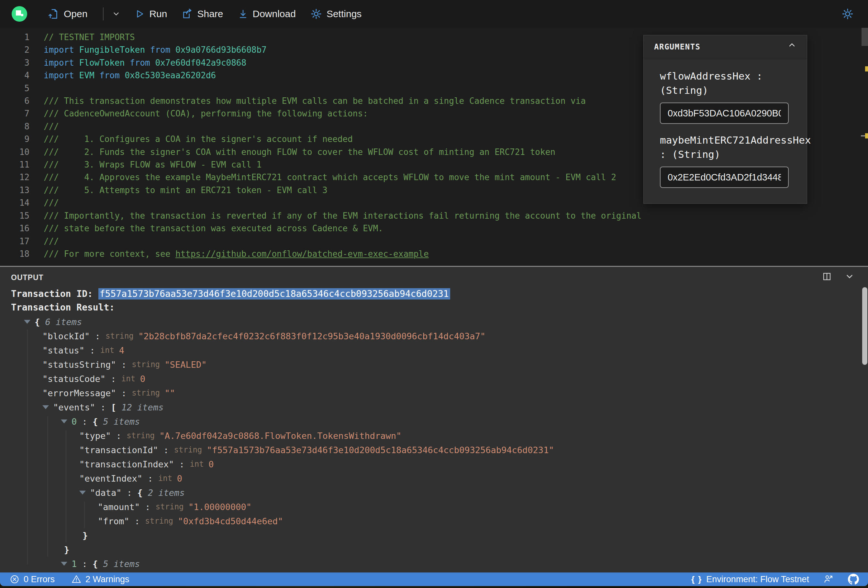 This screenshot has height=588, width=868. Describe the element at coordinates (725, 147) in the screenshot. I see `argument-label-maybemint: maybeMintERC721AddressHex : (String)` at that location.